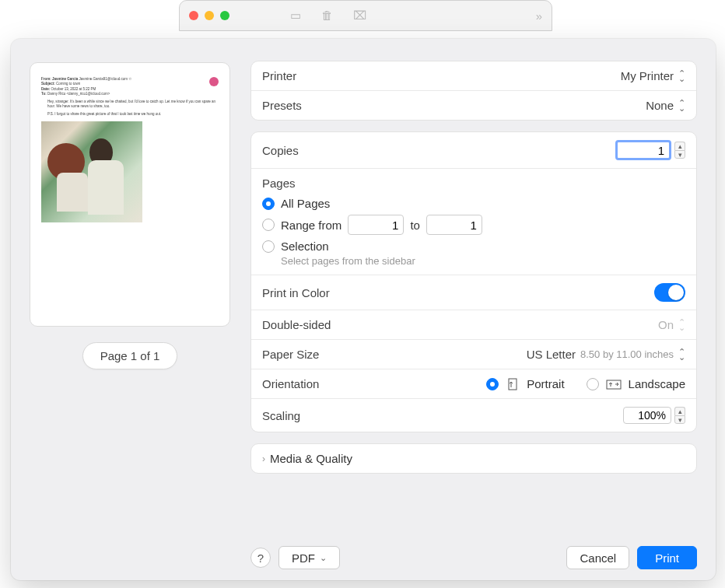 The image size is (725, 588). What do you see at coordinates (474, 553) in the screenshot?
I see `dialog-footer: ? PDF ⌄ Cancel Print` at bounding box center [474, 553].